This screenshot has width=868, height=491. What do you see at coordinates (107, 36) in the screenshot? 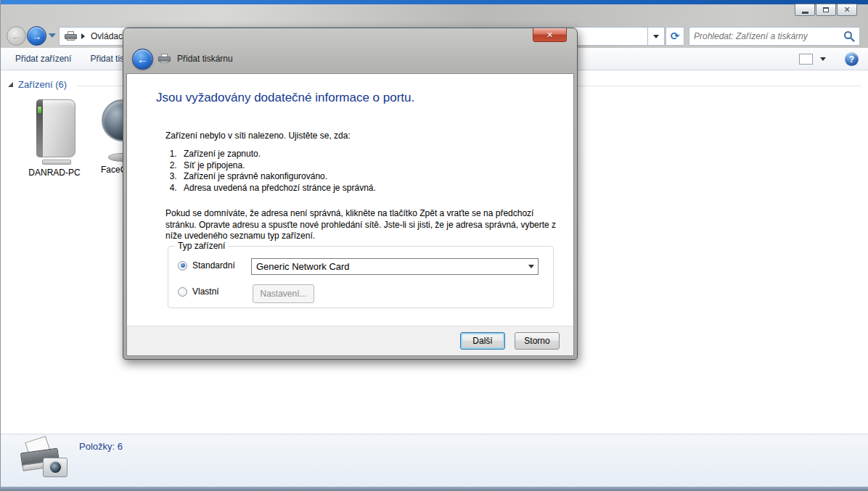
I see `breadcrumb-item: Ovládací` at bounding box center [107, 36].